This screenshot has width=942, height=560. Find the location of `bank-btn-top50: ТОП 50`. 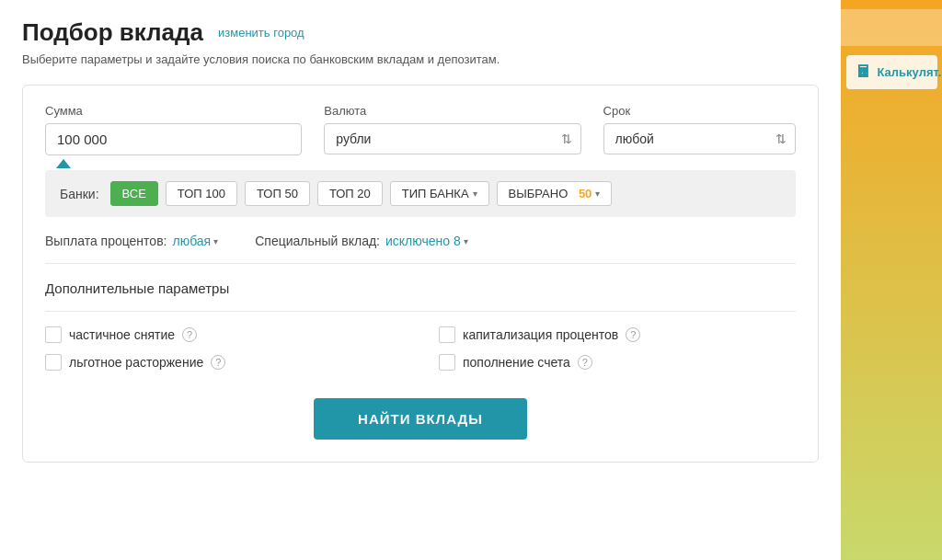

bank-btn-top50: ТОП 50 is located at coordinates (278, 193).